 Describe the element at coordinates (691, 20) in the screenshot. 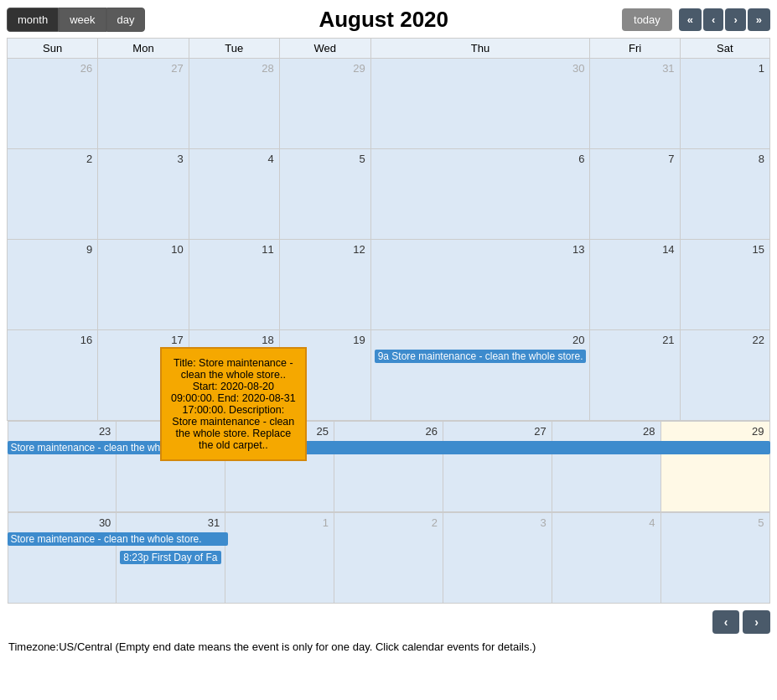

I see `nav-first-button: «` at that location.